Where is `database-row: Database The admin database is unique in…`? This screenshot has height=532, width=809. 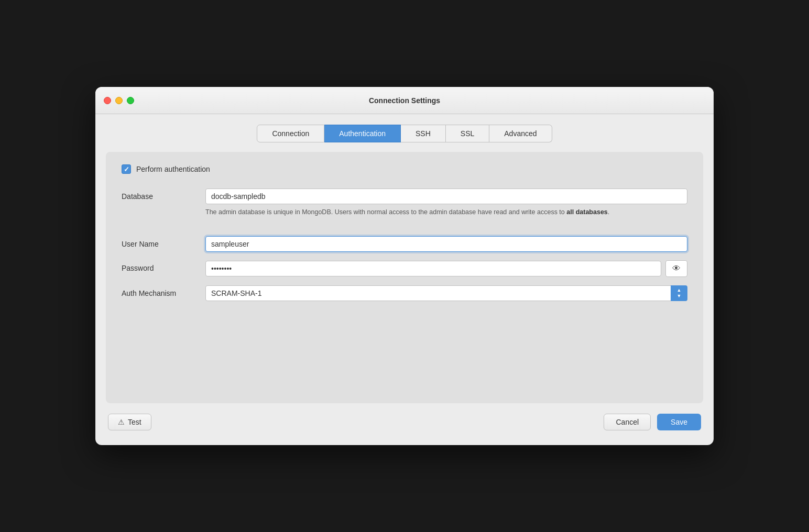 database-row: Database The admin database is unique in… is located at coordinates (404, 203).